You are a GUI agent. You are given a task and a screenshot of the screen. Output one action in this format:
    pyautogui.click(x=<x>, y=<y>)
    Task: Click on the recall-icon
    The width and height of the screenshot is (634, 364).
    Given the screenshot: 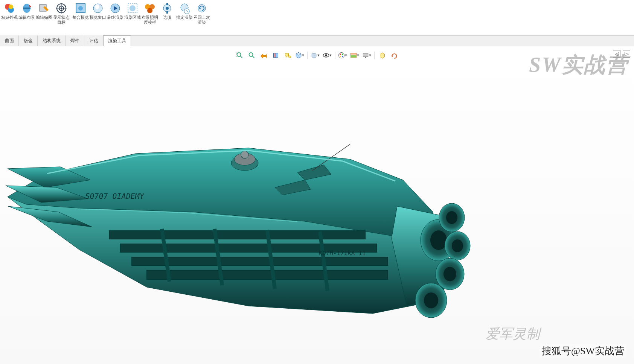 What is the action you would take?
    pyautogui.click(x=202, y=8)
    